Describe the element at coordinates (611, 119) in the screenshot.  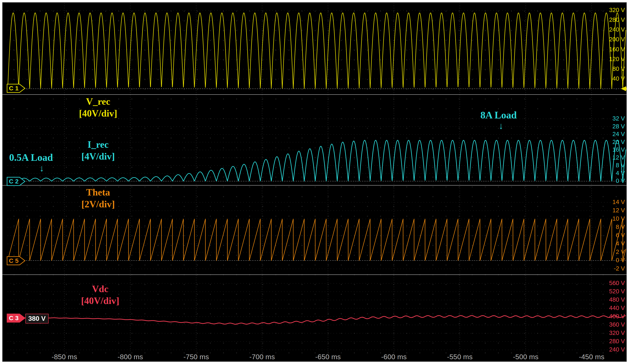
I see `y-tick-label-c2: 32 V` at that location.